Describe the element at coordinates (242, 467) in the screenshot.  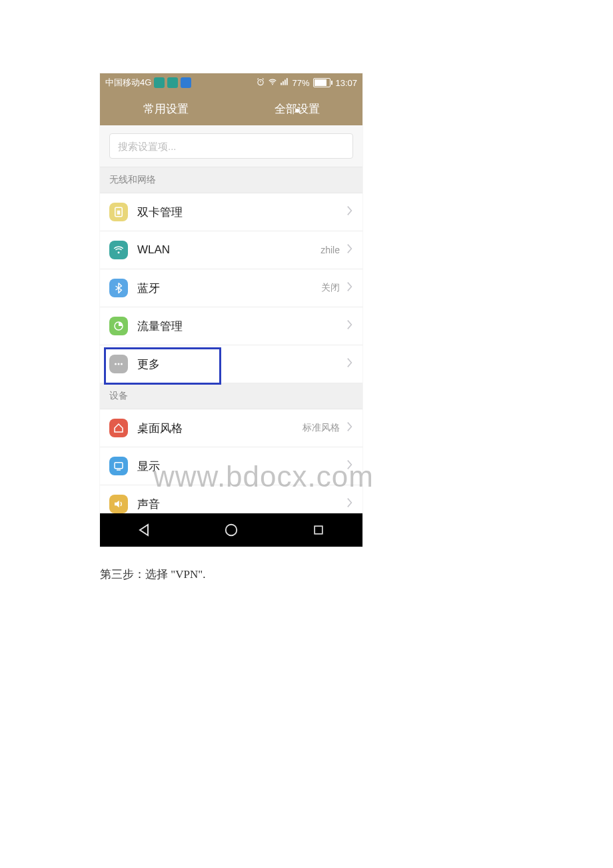
I see `row-label: 显示` at that location.